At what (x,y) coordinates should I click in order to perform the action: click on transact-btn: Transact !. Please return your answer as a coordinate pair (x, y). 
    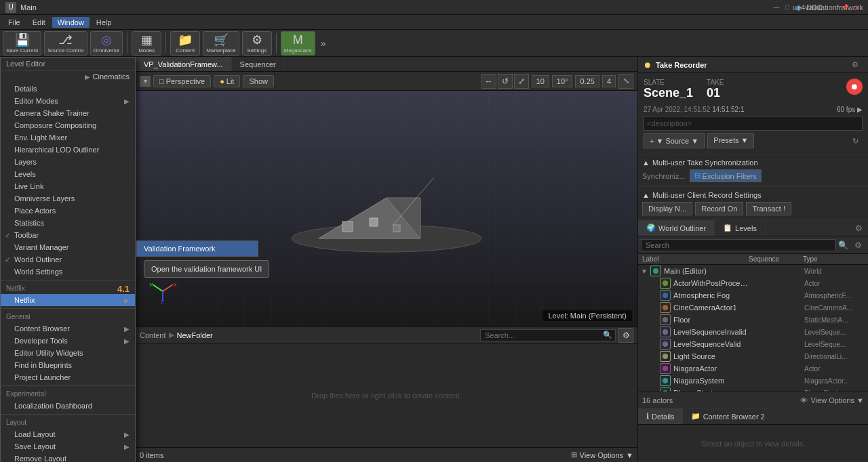
    Looking at the image, I should click on (769, 209).